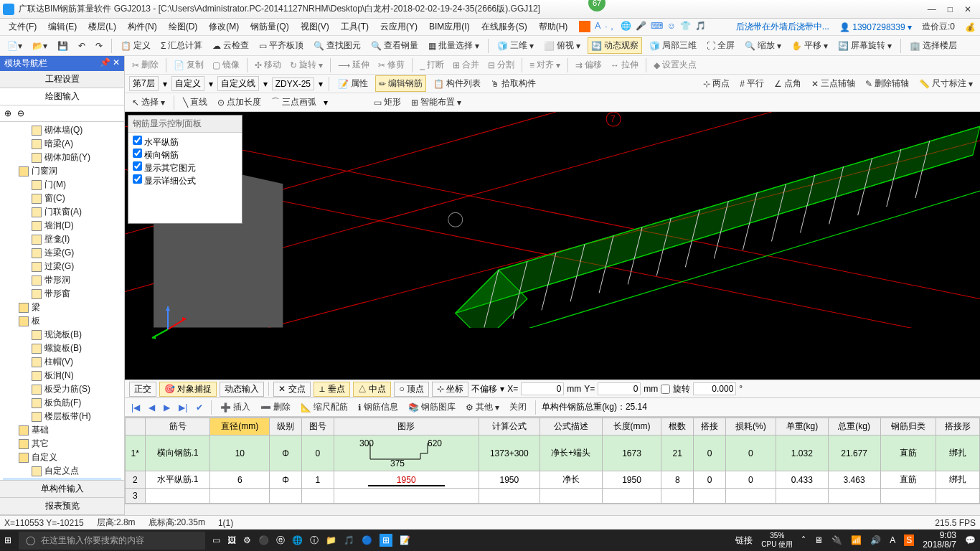 Image resolution: width=980 pixels, height=551 pixels. Describe the element at coordinates (152, 408) in the screenshot. I see `prev-row: ◀` at that location.